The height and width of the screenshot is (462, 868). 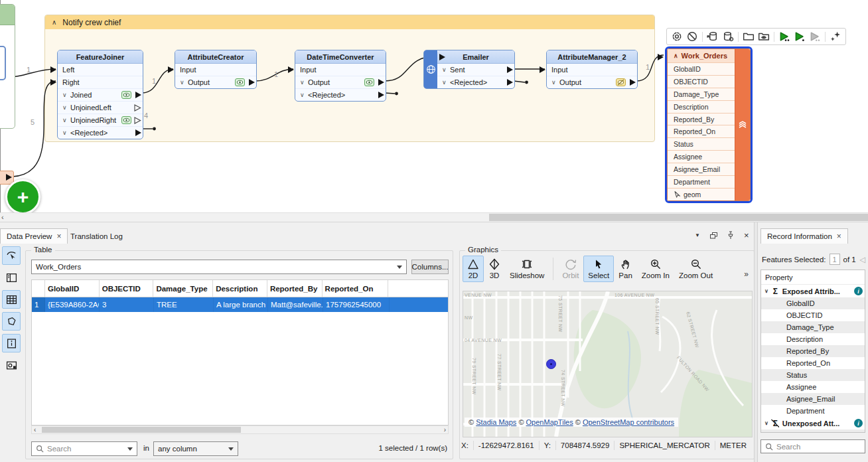 What do you see at coordinates (11, 343) in the screenshot?
I see `record-information-button` at bounding box center [11, 343].